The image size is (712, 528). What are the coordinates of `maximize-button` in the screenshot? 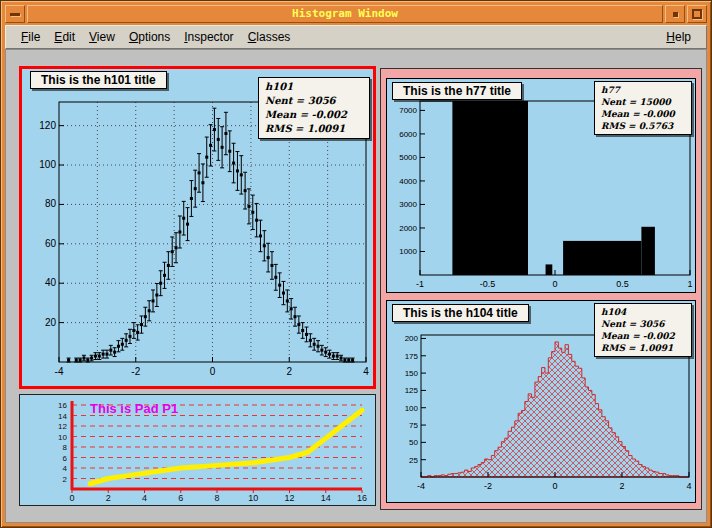 It's located at (697, 14).